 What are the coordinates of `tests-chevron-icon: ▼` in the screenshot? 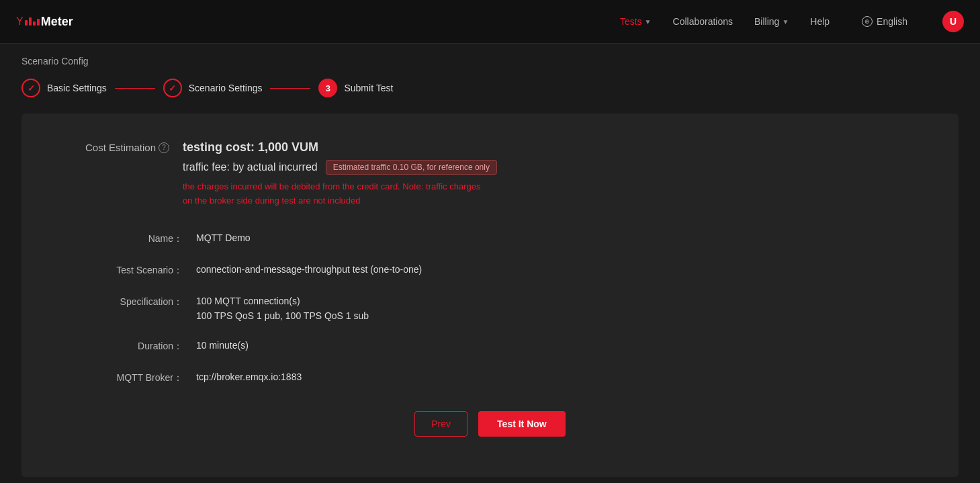 It's located at (648, 21).